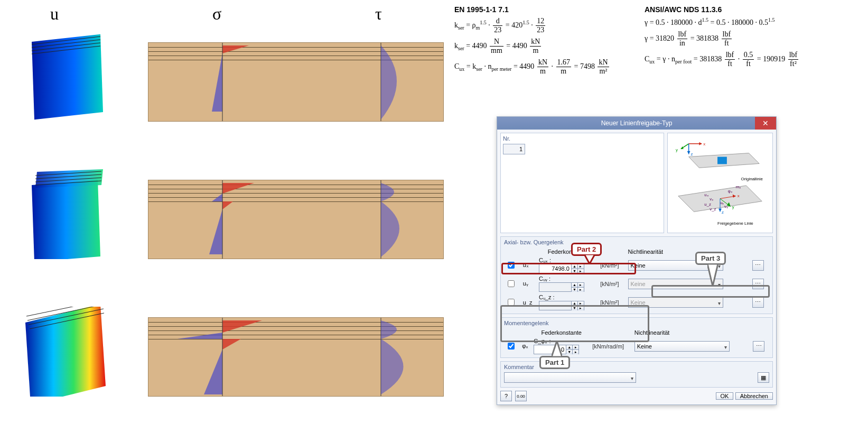 The image size is (868, 432). I want to click on fed-label: Federkonstante, so click(568, 252).